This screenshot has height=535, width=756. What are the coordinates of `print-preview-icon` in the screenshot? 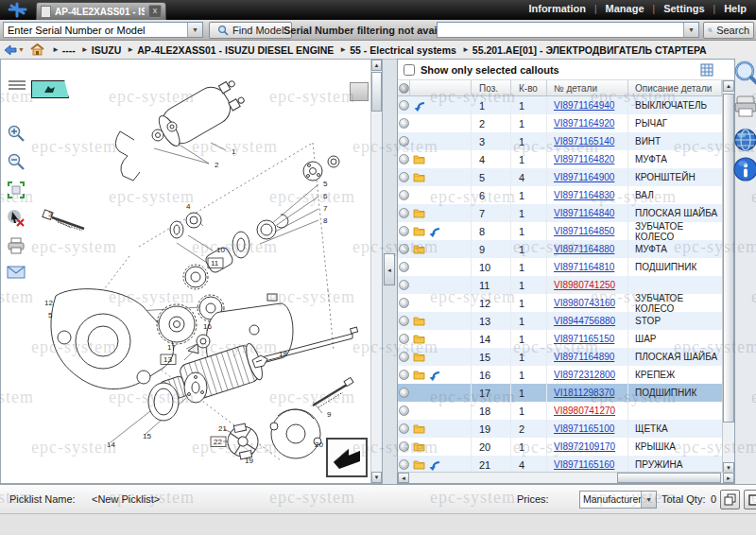 It's located at (745, 106).